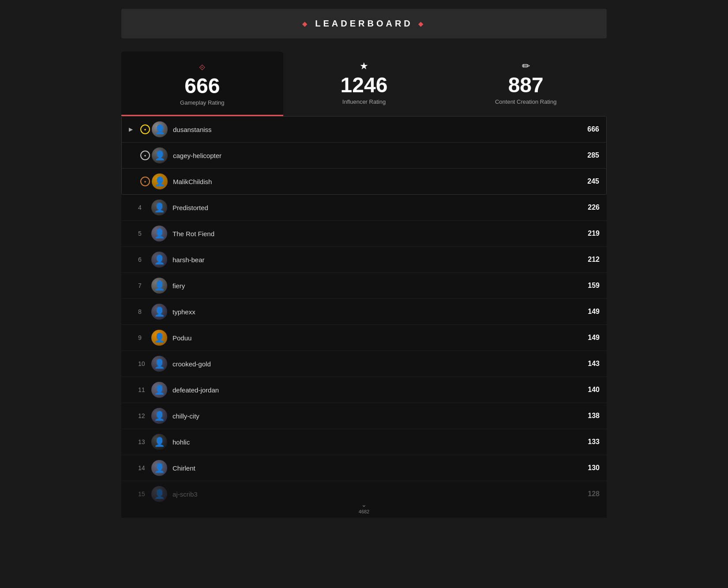 Image resolution: width=728 pixels, height=588 pixels. Describe the element at coordinates (373, 207) in the screenshot. I see `player-name: Predistorted` at that location.